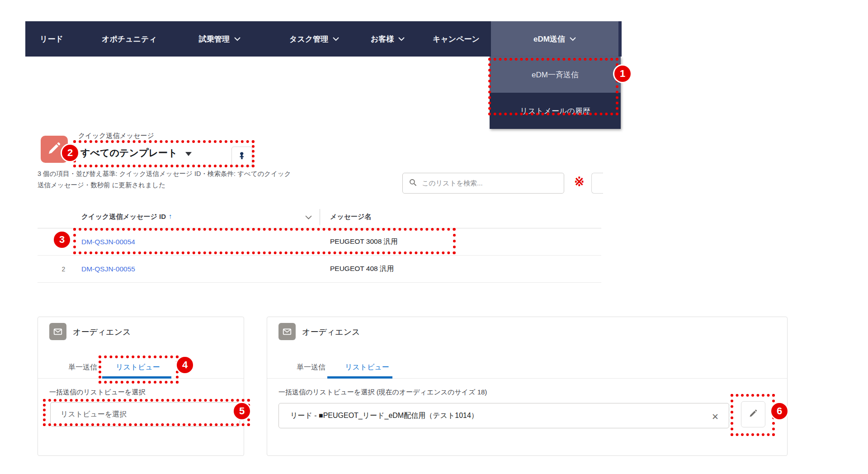 The height and width of the screenshot is (474, 868). I want to click on selected-listview-field: リード - ■PEUGEOT_リード_eDM配信用（テスト1014） ✕, so click(504, 416).